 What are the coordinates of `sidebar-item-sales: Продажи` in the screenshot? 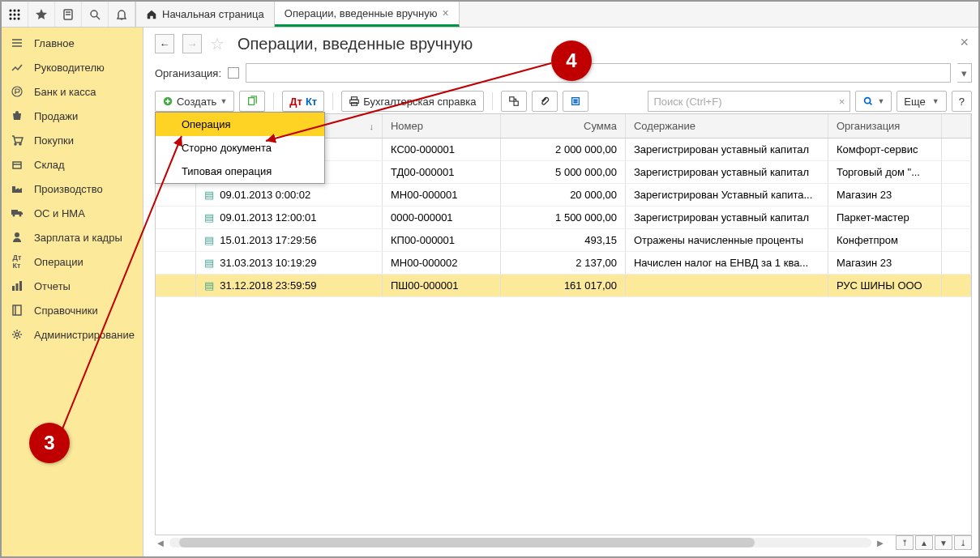 It's located at (72, 116).